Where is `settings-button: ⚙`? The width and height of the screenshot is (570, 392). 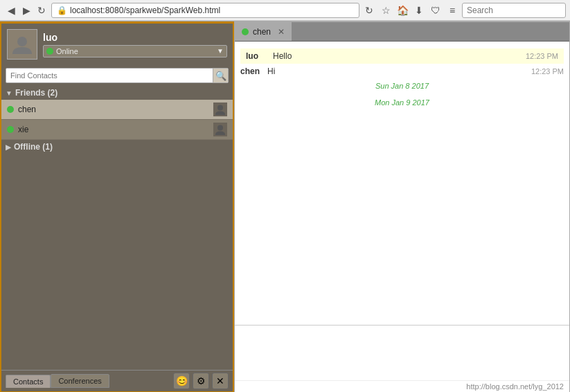 settings-button: ⚙ is located at coordinates (201, 381).